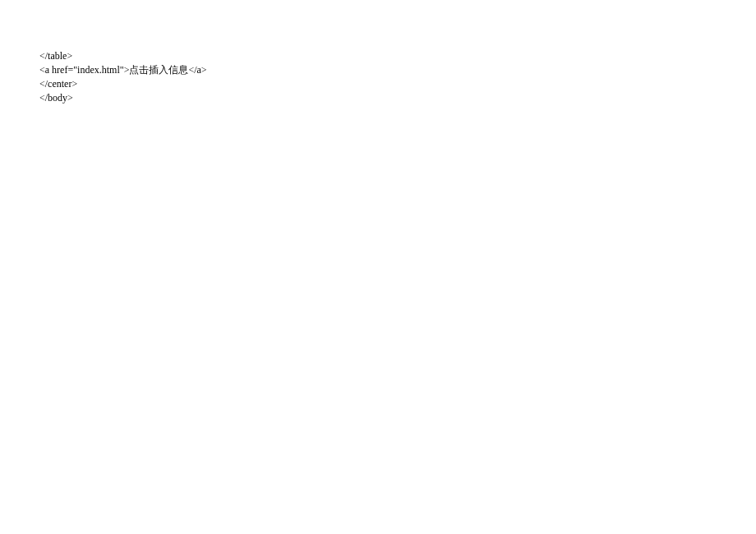  What do you see at coordinates (398, 56) in the screenshot?
I see `code-line-1: </table>` at bounding box center [398, 56].